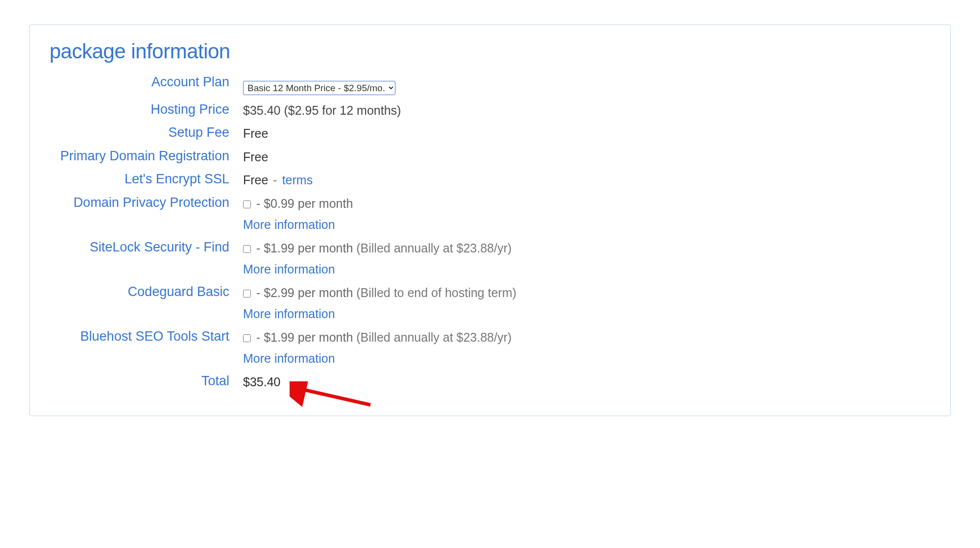 This screenshot has height=548, width=980. Describe the element at coordinates (305, 337) in the screenshot. I see `seo-price: - $1.99 per month` at that location.